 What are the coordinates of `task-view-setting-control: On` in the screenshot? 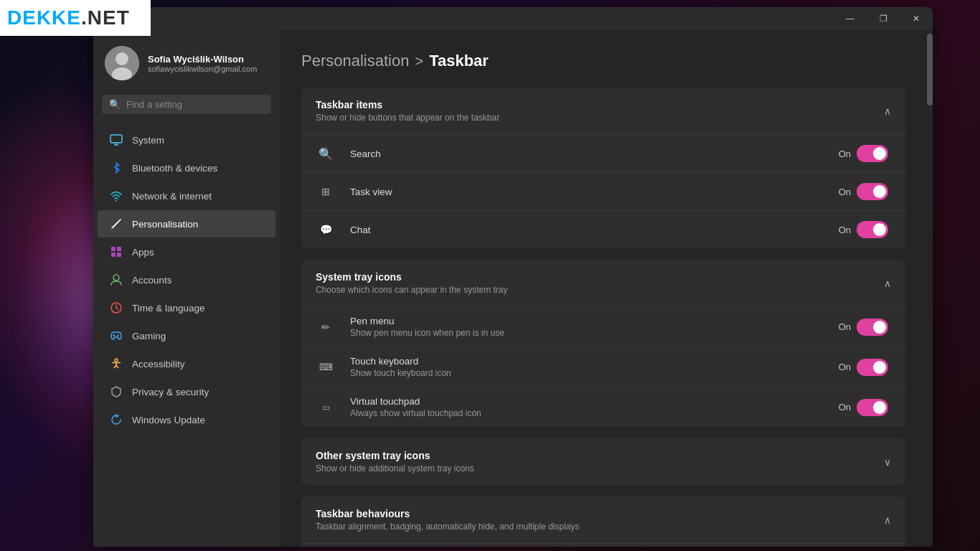 It's located at (864, 192).